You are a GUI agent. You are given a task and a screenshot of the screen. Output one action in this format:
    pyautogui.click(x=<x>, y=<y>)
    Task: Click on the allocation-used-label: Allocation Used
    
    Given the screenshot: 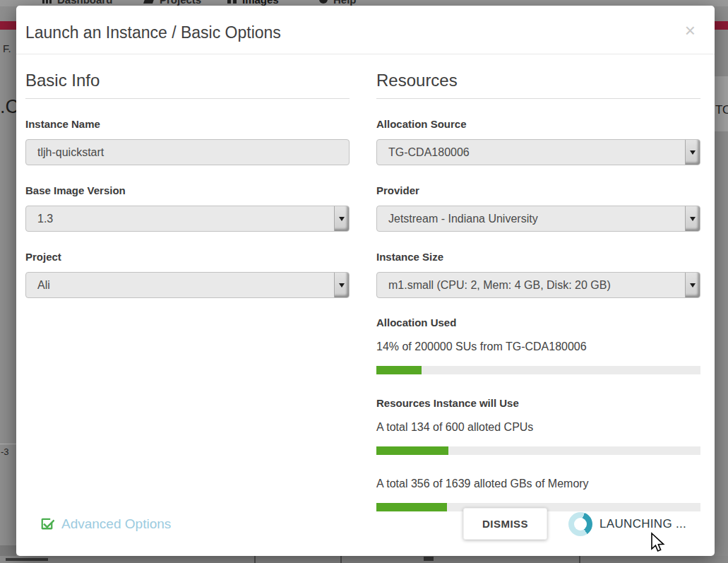 What is the action you would take?
    pyautogui.click(x=538, y=322)
    